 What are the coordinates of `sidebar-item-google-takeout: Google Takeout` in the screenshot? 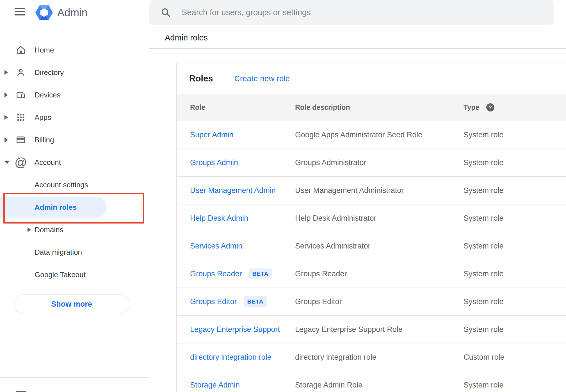 It's located at (74, 275).